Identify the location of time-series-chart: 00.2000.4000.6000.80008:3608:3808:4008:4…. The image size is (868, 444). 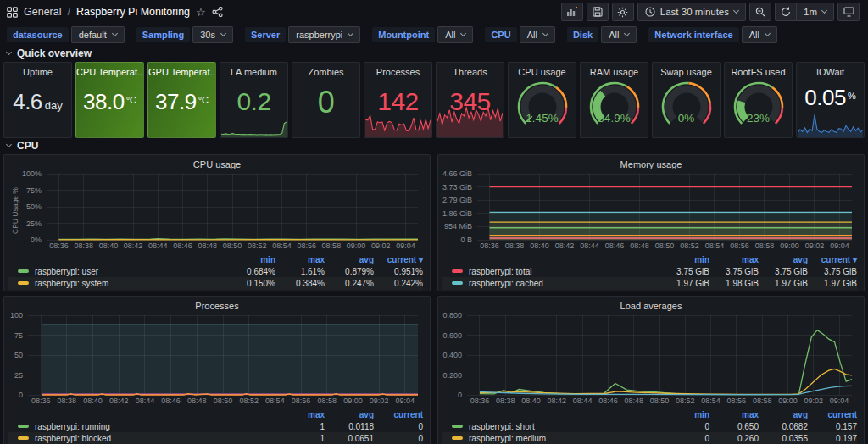
(648, 358).